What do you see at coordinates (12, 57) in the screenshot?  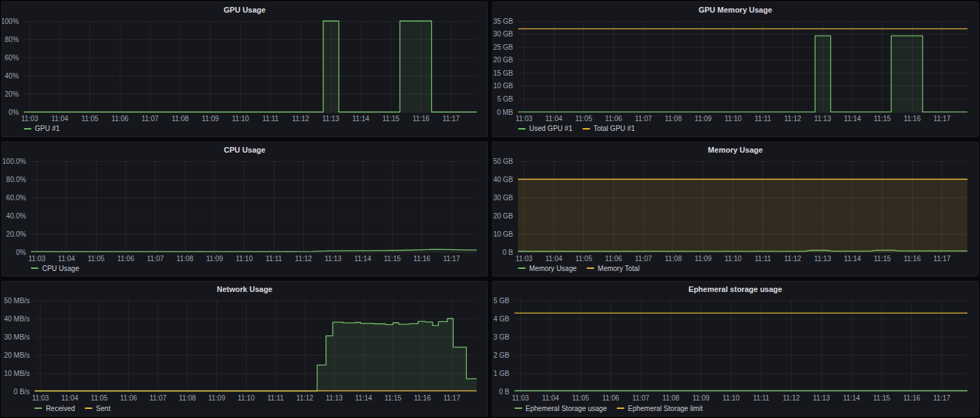 I see `axis-tick-label: 60%` at bounding box center [12, 57].